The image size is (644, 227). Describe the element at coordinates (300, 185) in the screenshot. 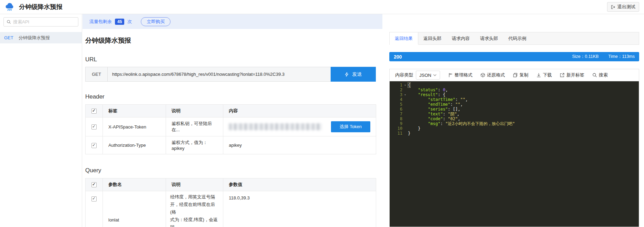

I see `column-header: 参数值` at that location.